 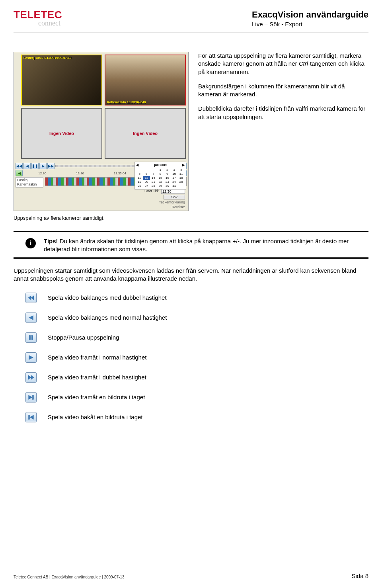 What do you see at coordinates (97, 377) in the screenshot?
I see `forward-fast-label: Spela video framåt I dubbel hastighet` at bounding box center [97, 377].